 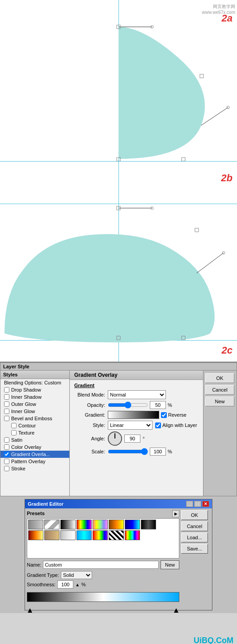 I want to click on color-stop-left, so click(x=30, y=610).